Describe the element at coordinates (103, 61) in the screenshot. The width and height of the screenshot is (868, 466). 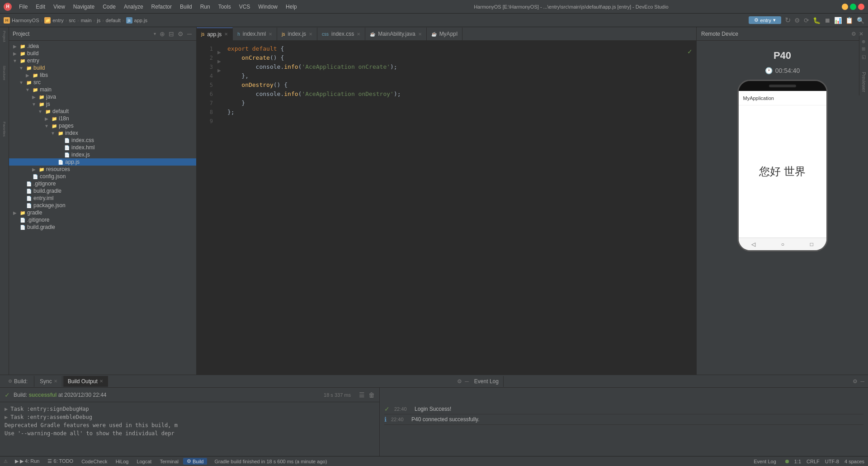
I see `tree-item-entry: ▼ 📁 entry` at that location.